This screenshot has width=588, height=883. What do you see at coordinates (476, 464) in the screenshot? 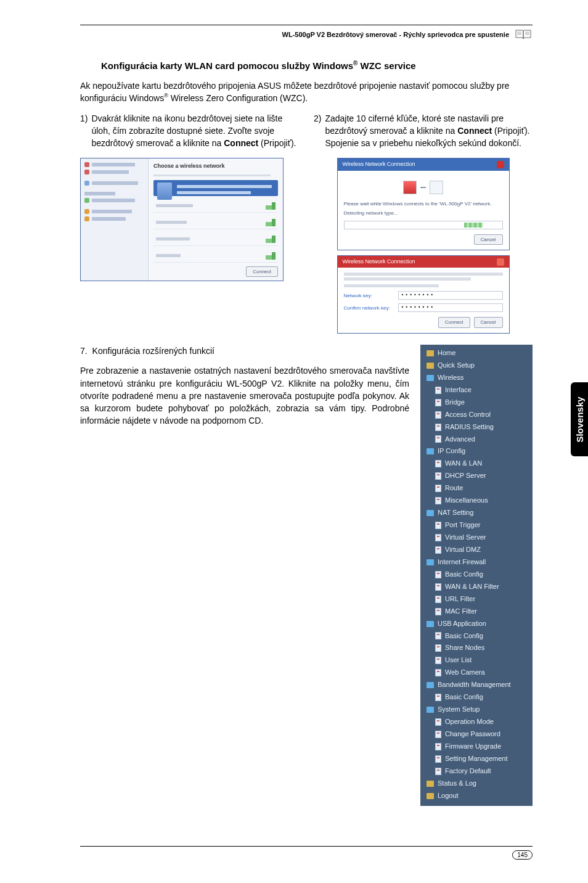
I see `menu-subitem-wan-lan: WAN & LAN` at bounding box center [476, 464].